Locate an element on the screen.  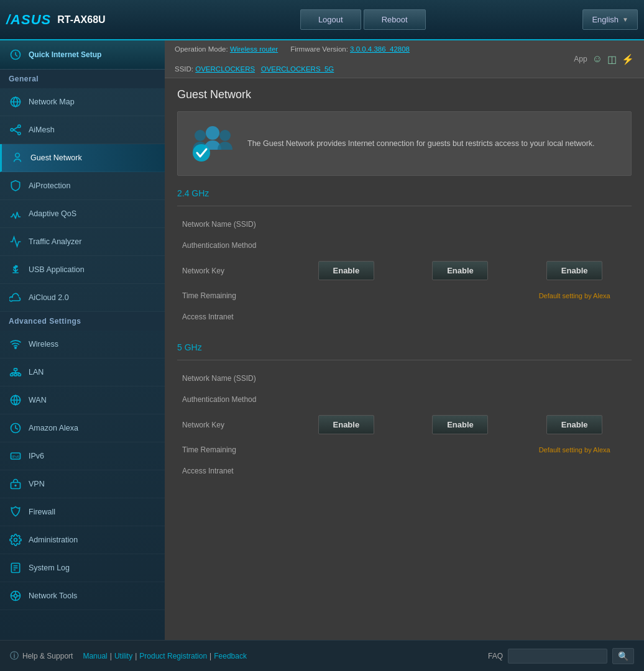
feedback-link: Feedback is located at coordinates (230, 656).